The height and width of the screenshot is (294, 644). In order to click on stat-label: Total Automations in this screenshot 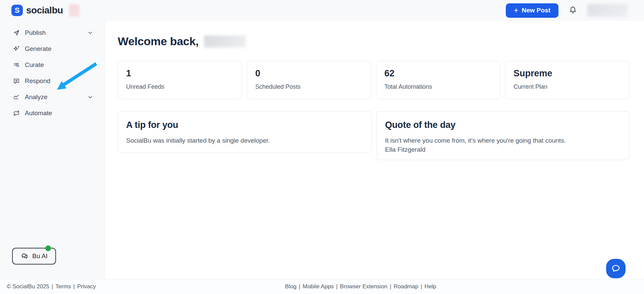, I will do `click(438, 87)`.